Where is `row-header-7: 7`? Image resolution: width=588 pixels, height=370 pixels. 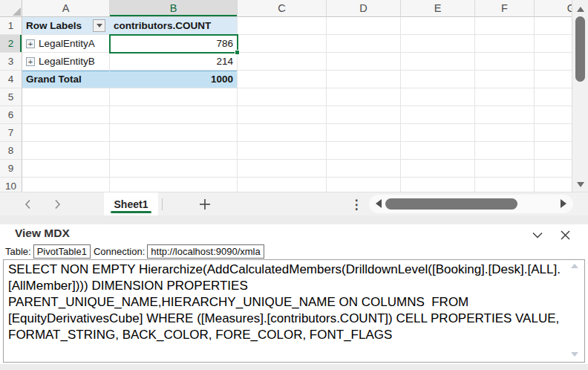
row-header-7: 7 is located at coordinates (11, 133).